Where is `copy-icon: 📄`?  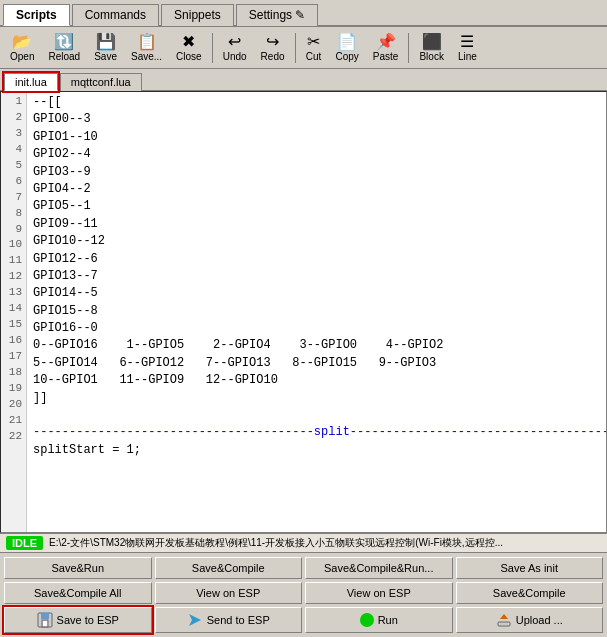
copy-icon: 📄 is located at coordinates (347, 42).